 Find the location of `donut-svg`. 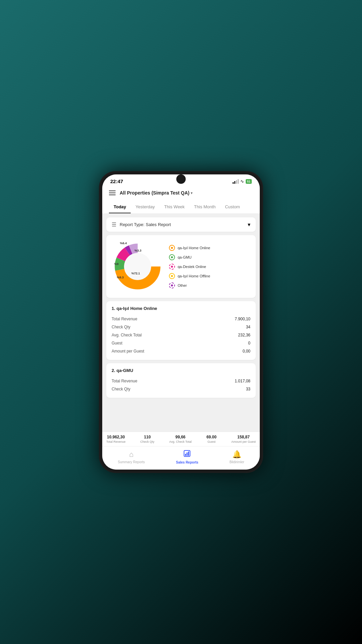

donut-svg is located at coordinates (137, 266).